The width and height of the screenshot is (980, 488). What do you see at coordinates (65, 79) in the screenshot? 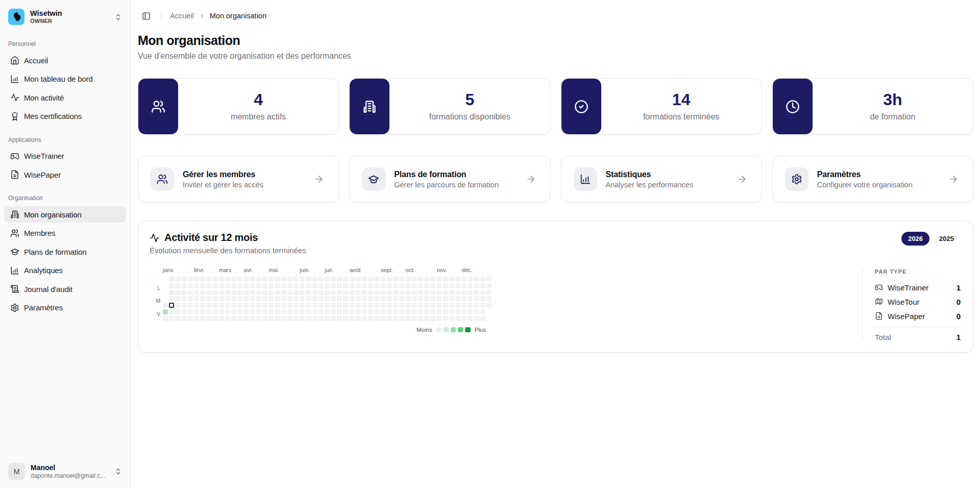
I see `sidebar-item-mon-tableau-de-bord: Mon tableau de bord` at bounding box center [65, 79].